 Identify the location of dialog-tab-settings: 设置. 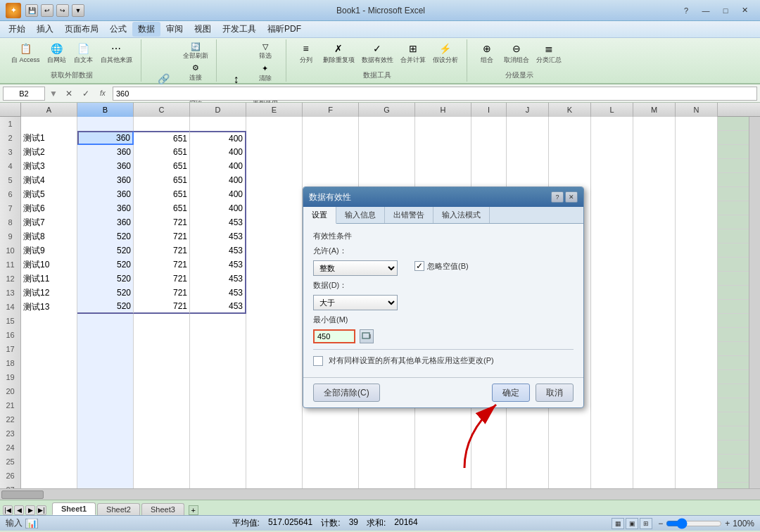
(319, 215).